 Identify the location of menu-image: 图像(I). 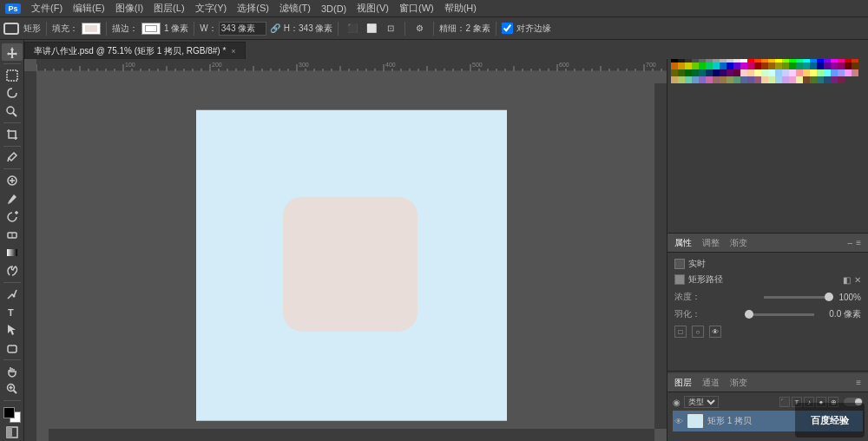
(129, 9).